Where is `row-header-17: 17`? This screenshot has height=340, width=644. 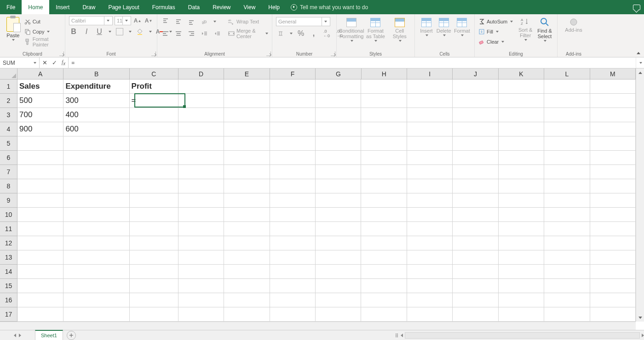 row-header-17: 17 is located at coordinates (8, 314).